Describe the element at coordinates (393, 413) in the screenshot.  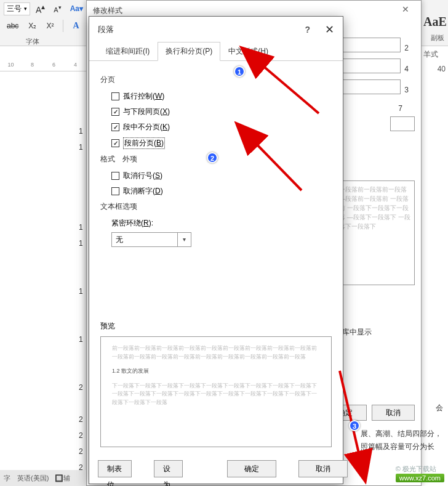
I see `modify-cancel-button: 取消` at that location.